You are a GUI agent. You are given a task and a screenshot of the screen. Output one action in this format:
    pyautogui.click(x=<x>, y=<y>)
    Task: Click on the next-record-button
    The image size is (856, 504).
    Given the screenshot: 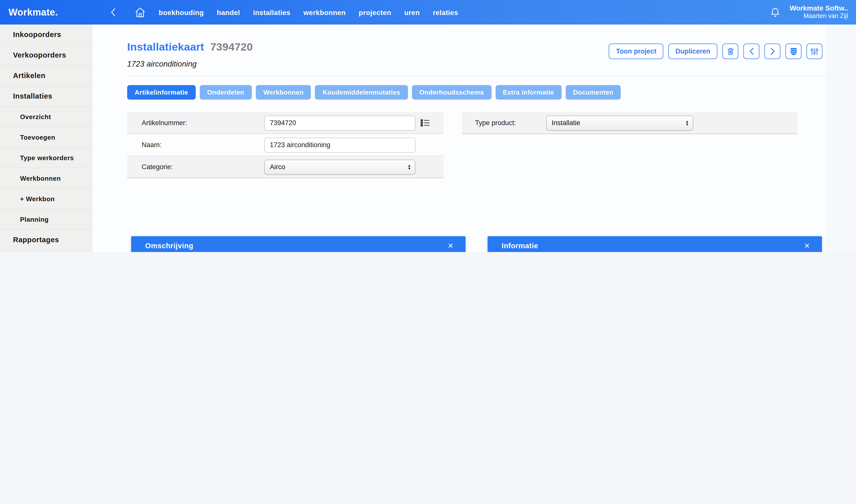 What is the action you would take?
    pyautogui.click(x=772, y=51)
    